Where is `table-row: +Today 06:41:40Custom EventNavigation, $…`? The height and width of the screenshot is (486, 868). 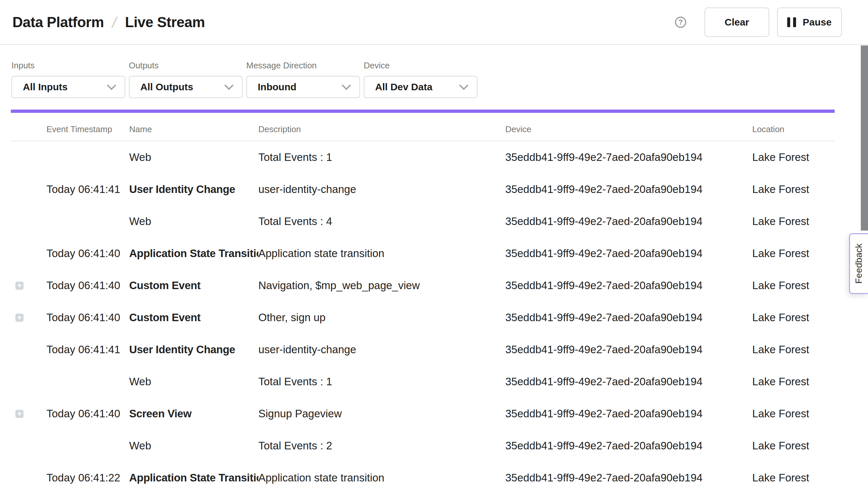
table-row: +Today 06:41:40Custom EventNavigation, $… is located at coordinates (423, 286).